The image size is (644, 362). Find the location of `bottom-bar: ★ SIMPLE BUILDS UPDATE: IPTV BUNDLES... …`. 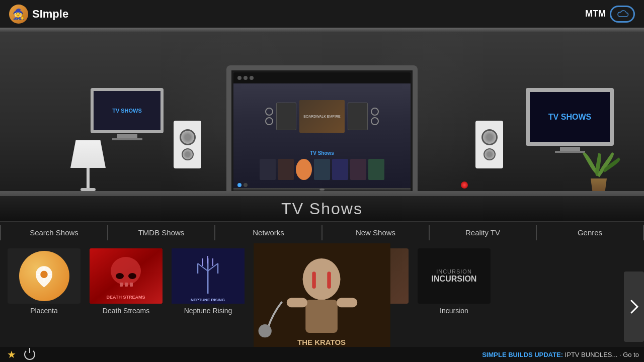

bottom-bar: ★ SIMPLE BUILDS UPDATE: IPTV BUNDLES... … is located at coordinates (322, 354).